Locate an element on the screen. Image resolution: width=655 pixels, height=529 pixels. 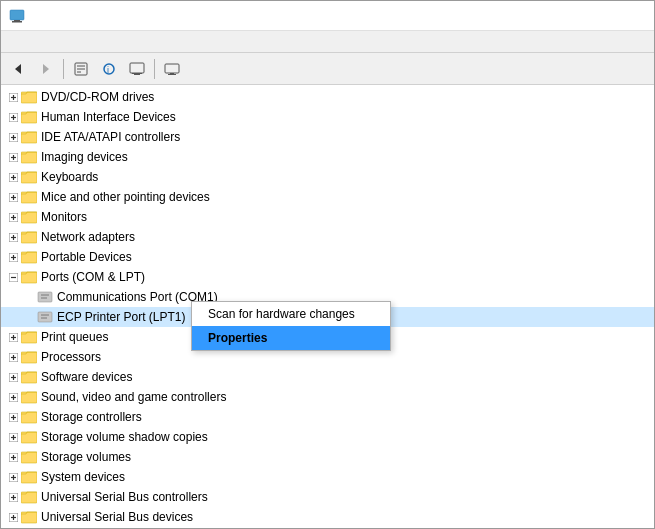
icon-usbdev is located at coordinates (29, 517).